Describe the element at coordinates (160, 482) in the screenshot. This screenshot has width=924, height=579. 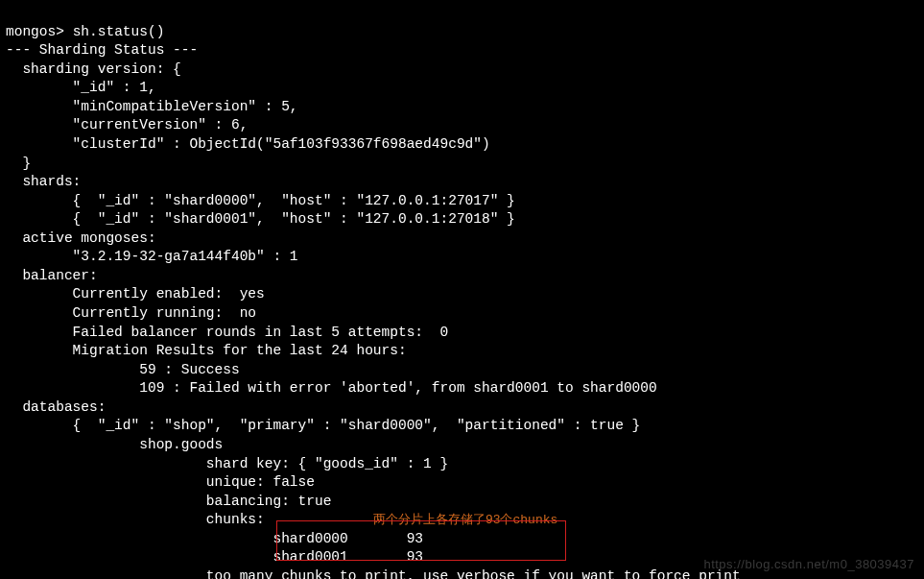
I see `unique-line: unique: false` at that location.